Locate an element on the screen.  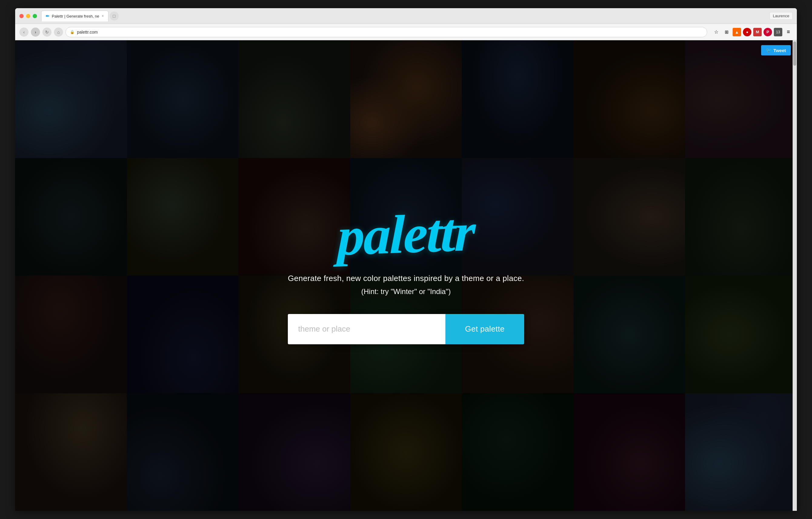
tab-close-button: × is located at coordinates (103, 16).